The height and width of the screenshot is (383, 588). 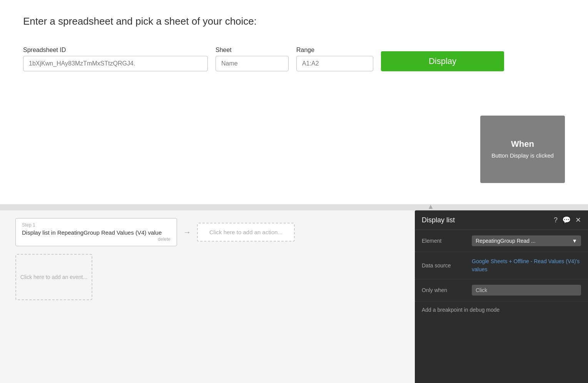 I want to click on chevron-down-icon: ▼, so click(x=575, y=241).